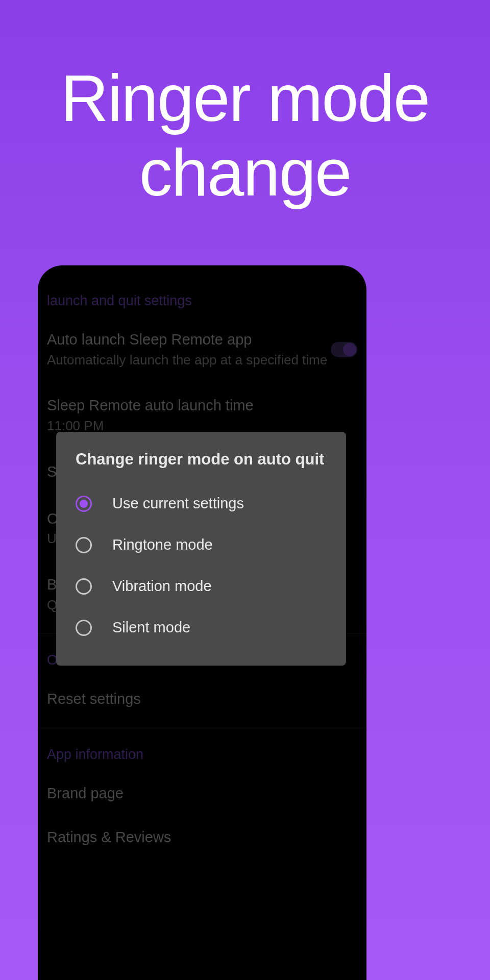 This screenshot has height=980, width=490. I want to click on setting-launch-time-title: Sleep Remote auto launch time, so click(202, 406).